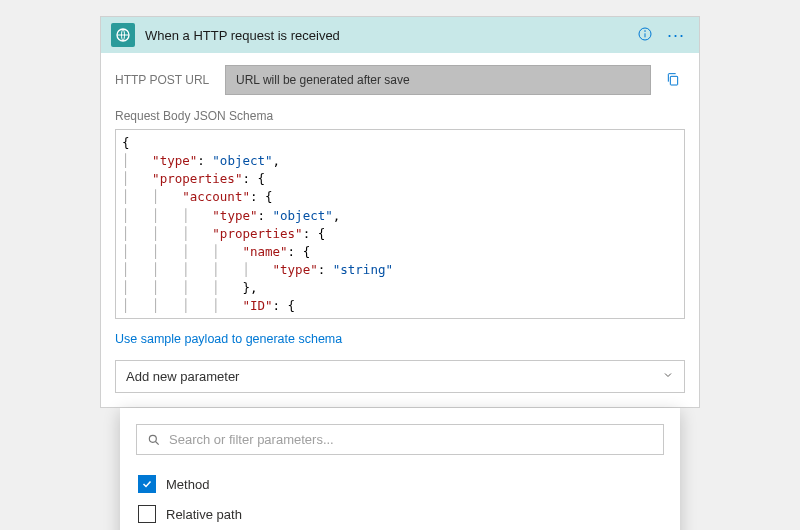 The height and width of the screenshot is (530, 800). Describe the element at coordinates (676, 36) in the screenshot. I see `more-icon: ···` at that location.